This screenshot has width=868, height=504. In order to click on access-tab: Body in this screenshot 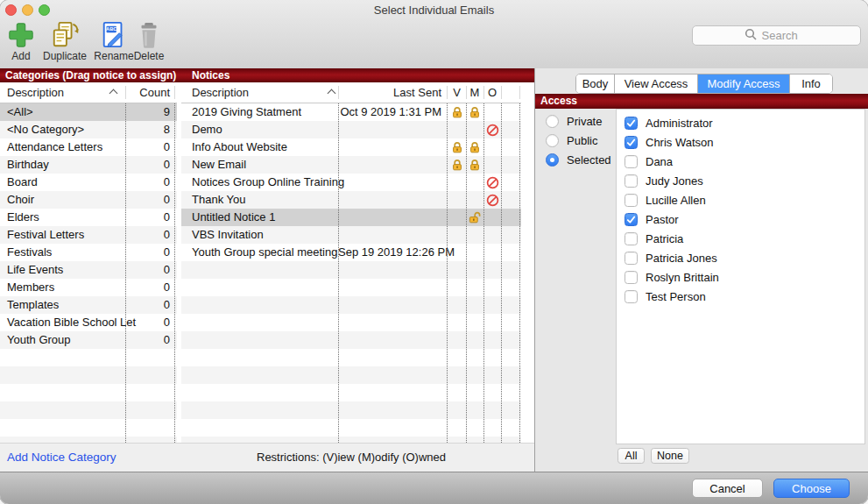, I will do `click(596, 84)`.